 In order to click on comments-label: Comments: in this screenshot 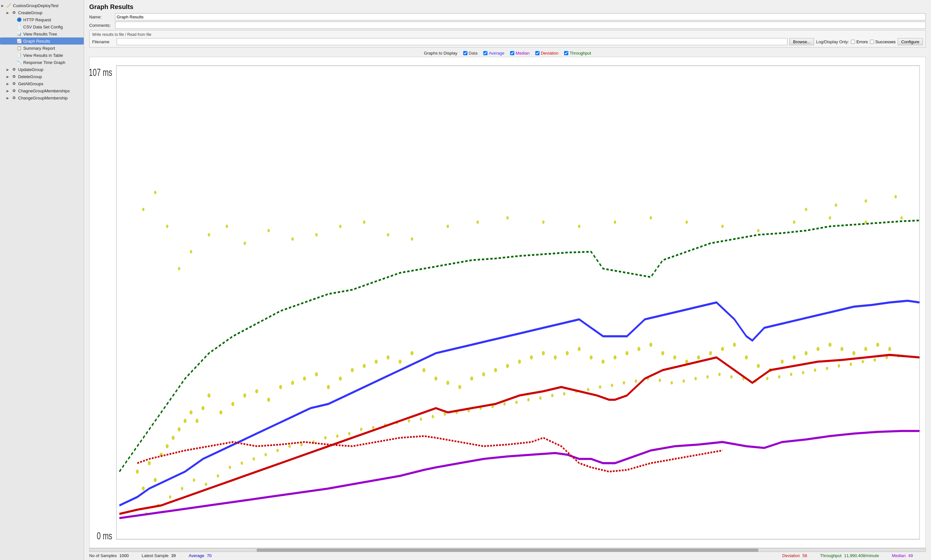, I will do `click(102, 26)`.